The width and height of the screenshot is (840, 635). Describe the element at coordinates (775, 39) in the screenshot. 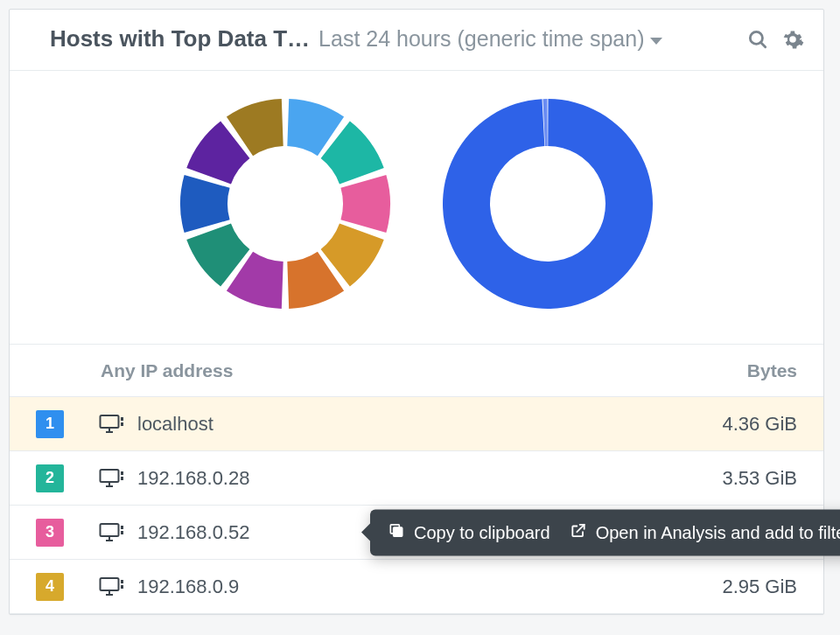

I see `header-actions` at that location.